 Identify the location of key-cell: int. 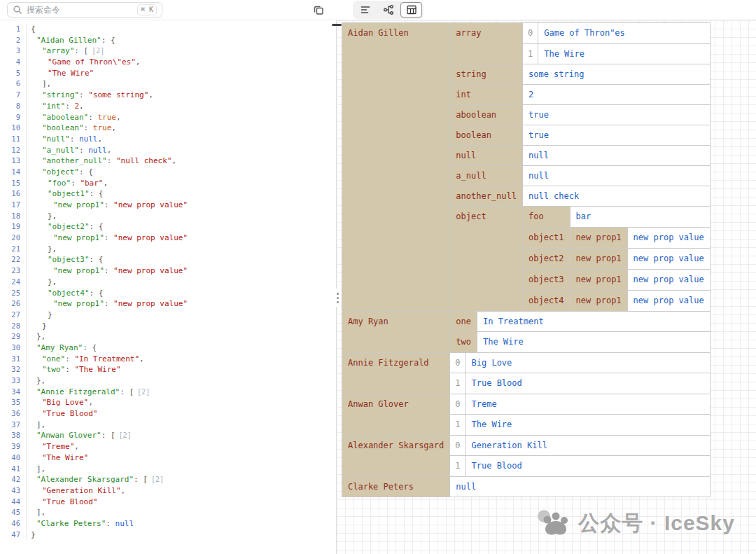
(486, 95).